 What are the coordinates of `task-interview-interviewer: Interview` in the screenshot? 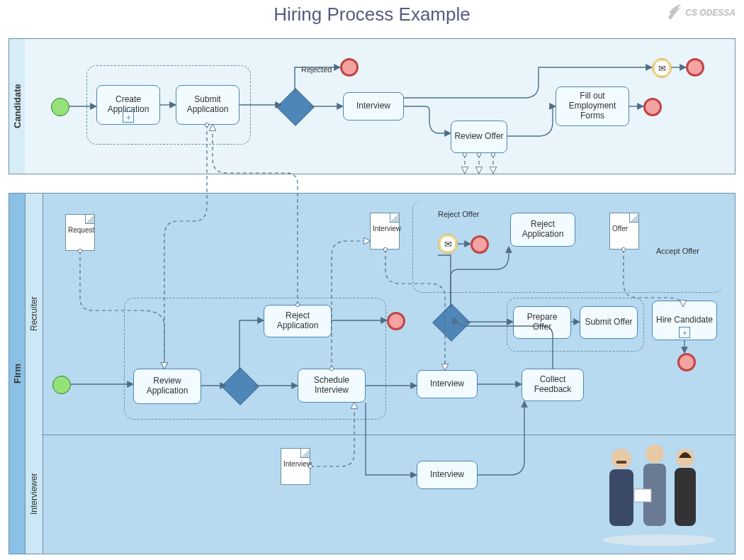 It's located at (447, 475).